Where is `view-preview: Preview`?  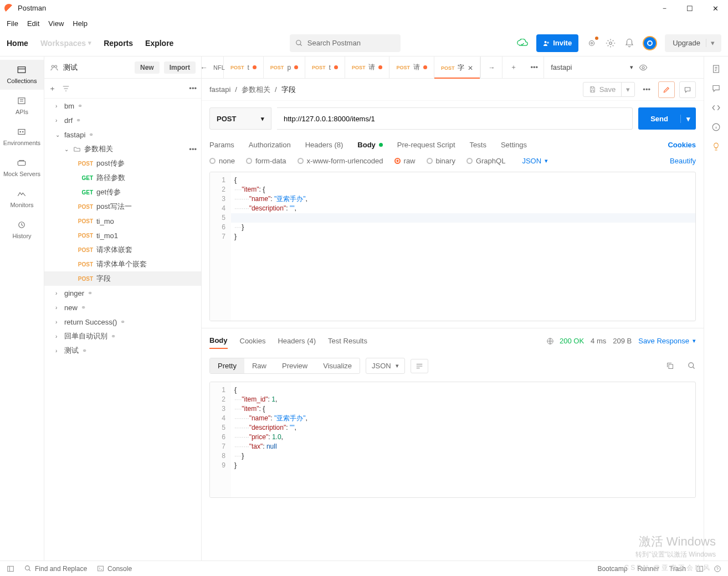 view-preview: Preview is located at coordinates (295, 366).